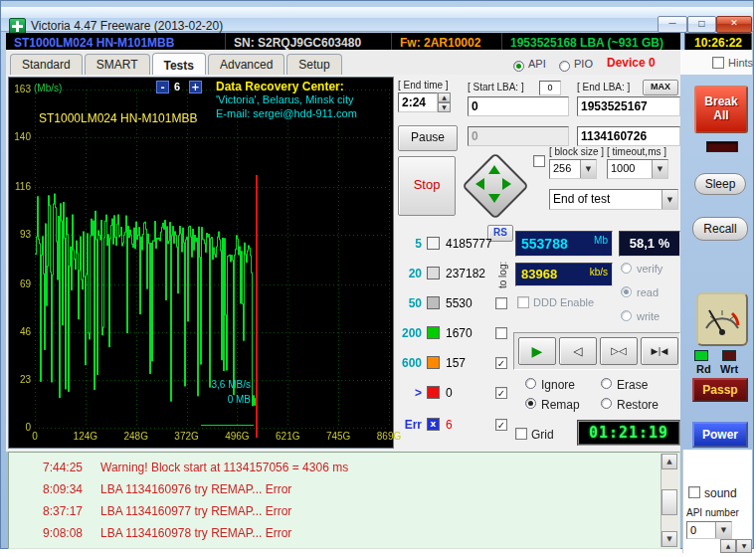  What do you see at coordinates (428, 138) in the screenshot?
I see `pause-button: Pause` at bounding box center [428, 138].